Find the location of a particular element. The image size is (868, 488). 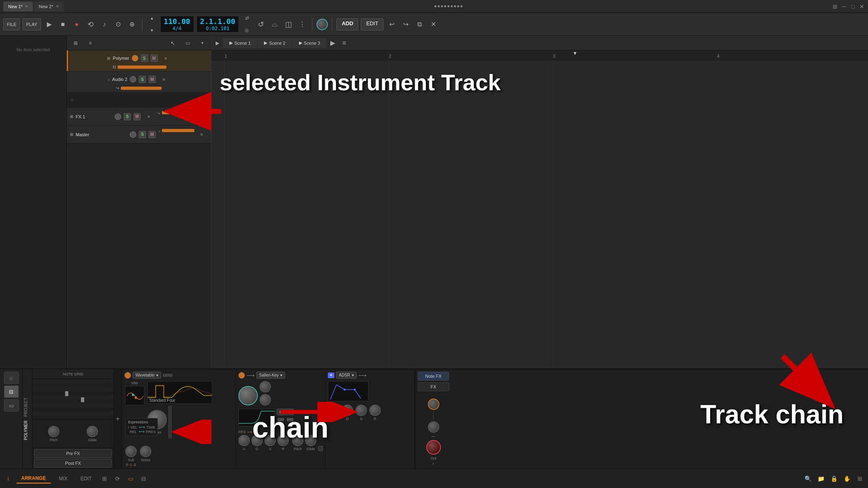

close-button: ✕ is located at coordinates (862, 7).